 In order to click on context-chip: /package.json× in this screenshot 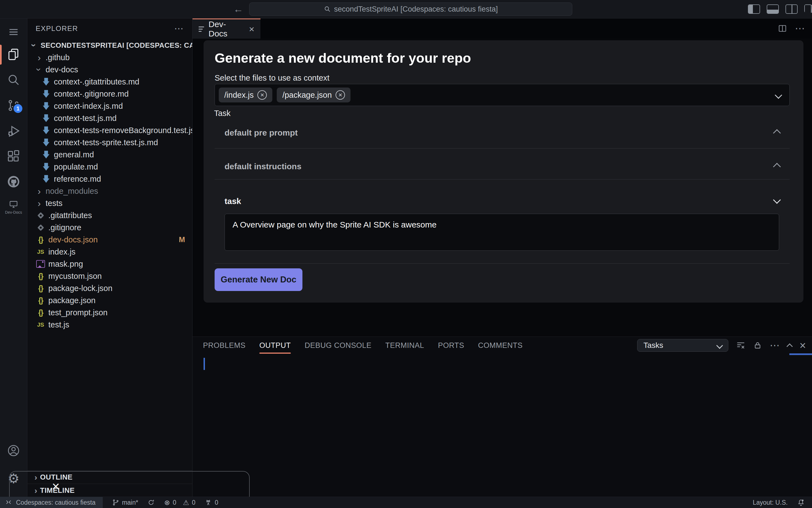, I will do `click(314, 95)`.